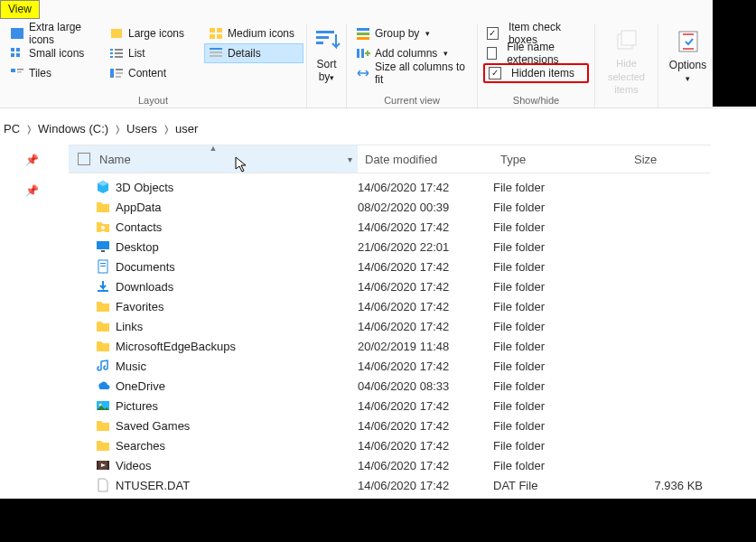 The image size is (756, 542). What do you see at coordinates (213, 148) in the screenshot?
I see `sort-asc-icon: ▲` at bounding box center [213, 148].